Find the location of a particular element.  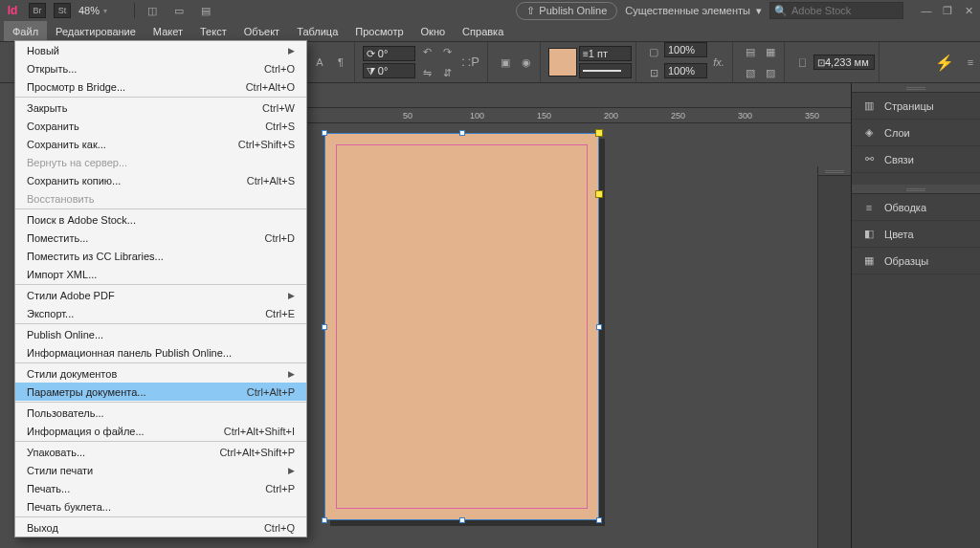

menu-object: Объект is located at coordinates (262, 31).